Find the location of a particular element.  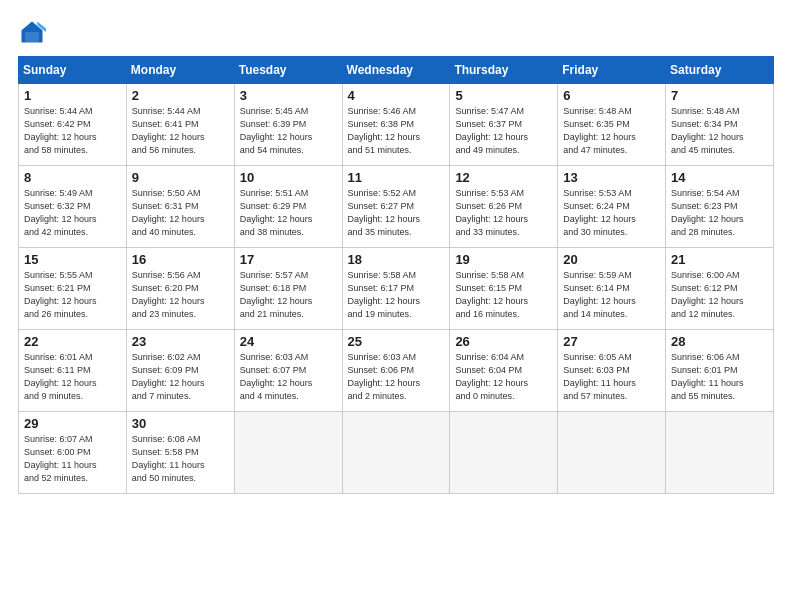

day-number: 28 is located at coordinates (720, 342).